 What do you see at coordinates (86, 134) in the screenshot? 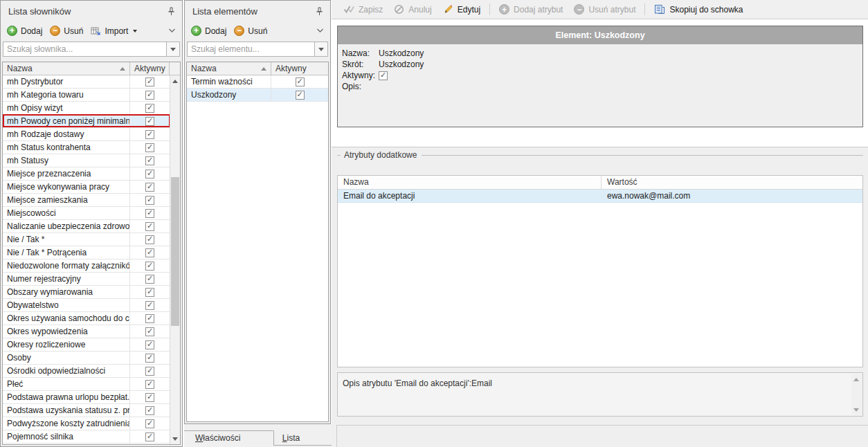
I see `table-row: mh Rodzaje dostawy` at bounding box center [86, 134].